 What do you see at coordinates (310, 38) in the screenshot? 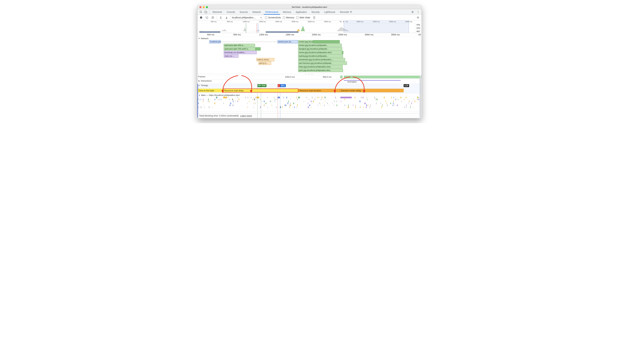
I see `network-section-header: ▼ Network` at bounding box center [310, 38].